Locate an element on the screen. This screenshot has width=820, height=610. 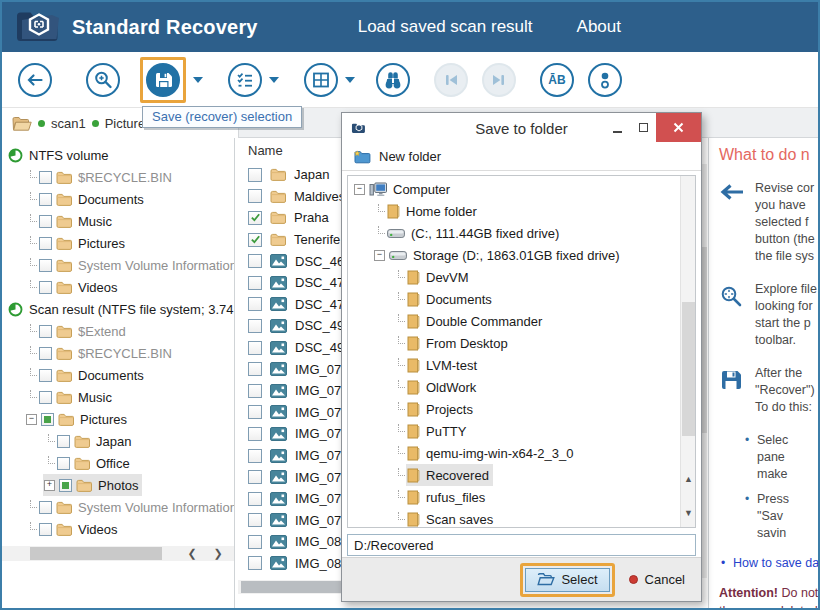
new-folder-button: New folder is located at coordinates (522, 157).